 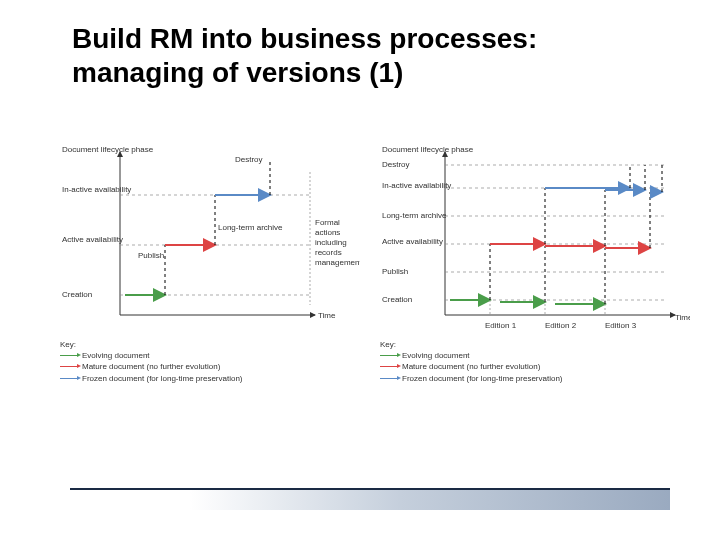 I want to click on legend-swatch-green-r, so click(x=389, y=356).